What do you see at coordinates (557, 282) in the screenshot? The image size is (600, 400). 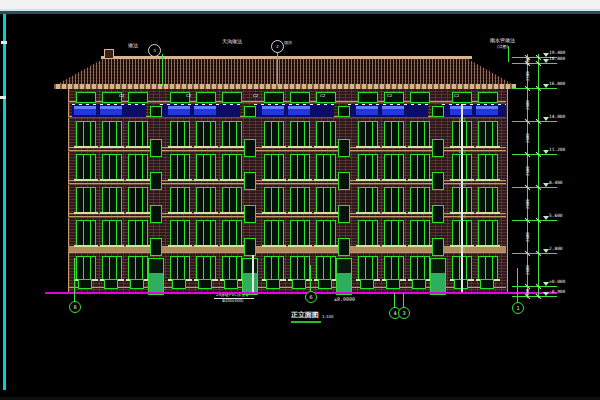 I see `elevation-value: ±0.000` at bounding box center [557, 282].